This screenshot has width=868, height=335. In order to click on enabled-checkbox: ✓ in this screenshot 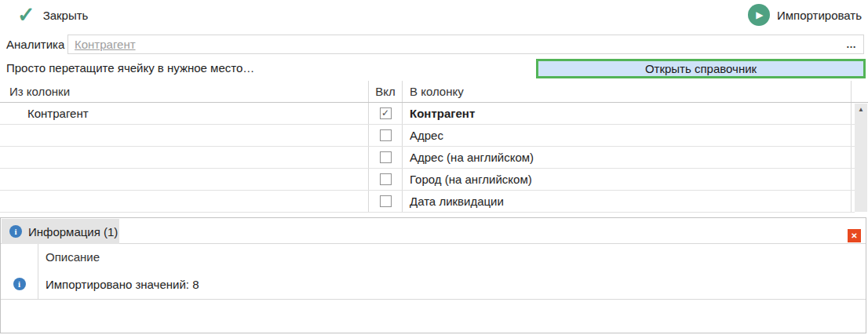, I will do `click(386, 113)`.